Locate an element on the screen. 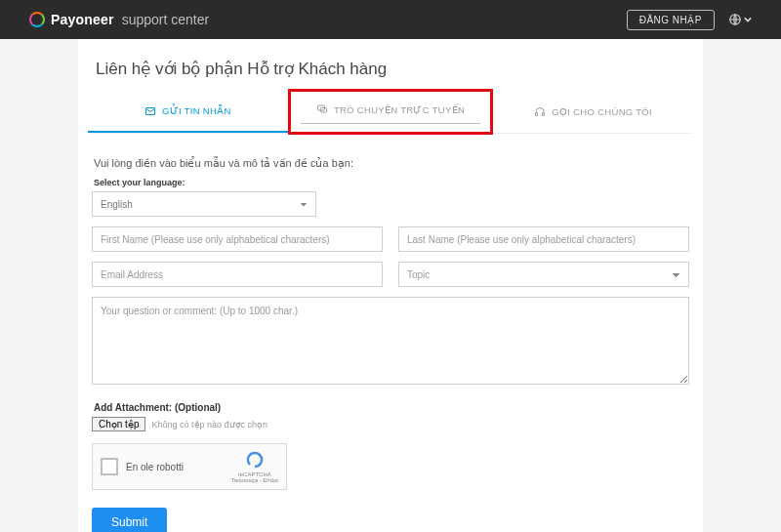  first-name-input is located at coordinates (237, 239).